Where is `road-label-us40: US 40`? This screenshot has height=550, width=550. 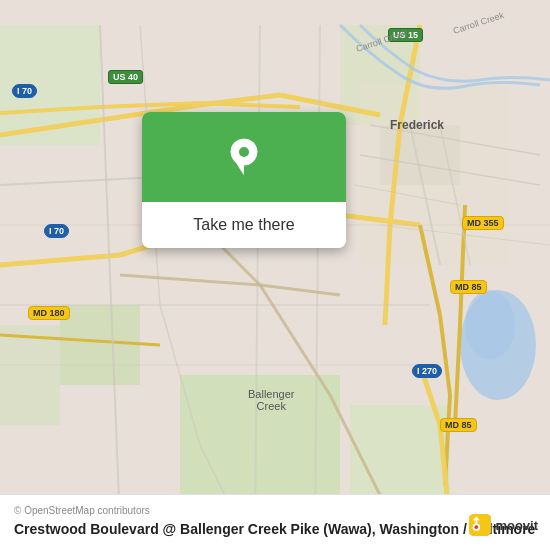
road-label-us40: US 40 is located at coordinates (126, 77).